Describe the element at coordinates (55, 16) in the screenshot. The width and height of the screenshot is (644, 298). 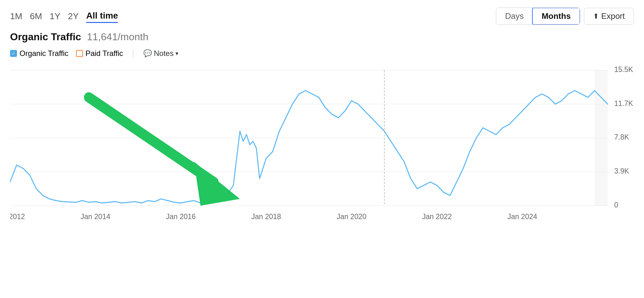
I see `filter-1y: 1Y` at that location.